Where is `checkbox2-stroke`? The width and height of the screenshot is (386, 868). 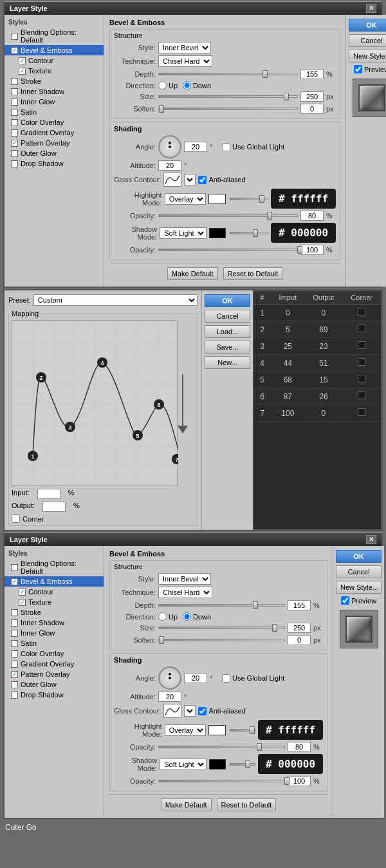
checkbox2-stroke is located at coordinates (14, 613).